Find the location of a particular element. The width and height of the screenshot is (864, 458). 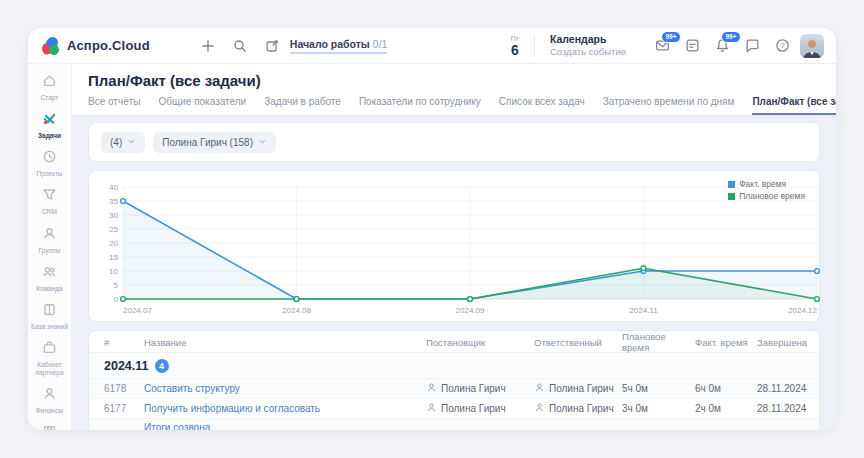

column-header-2: Название is located at coordinates (285, 342).